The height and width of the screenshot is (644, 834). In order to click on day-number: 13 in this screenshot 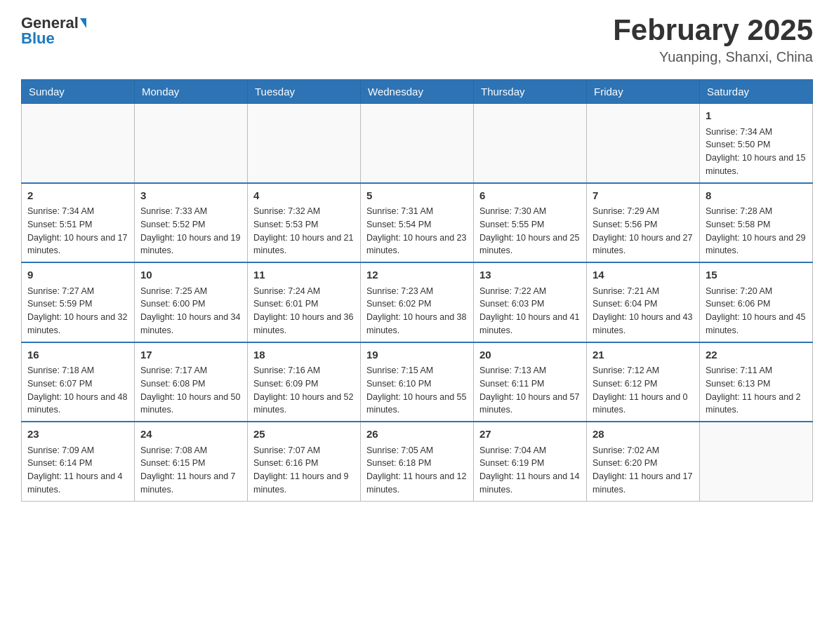, I will do `click(530, 275)`.